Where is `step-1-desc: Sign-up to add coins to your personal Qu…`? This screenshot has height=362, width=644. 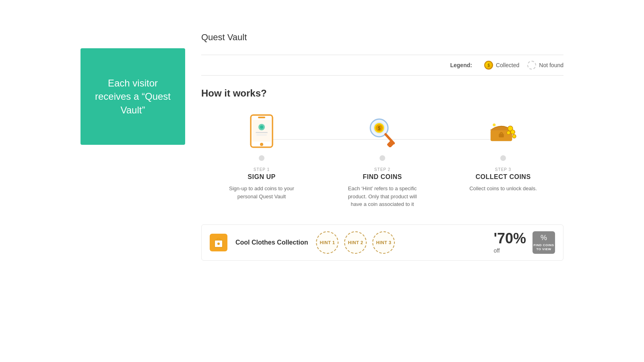 step-1-desc: Sign-up to add coins to your personal Qu… is located at coordinates (262, 192).